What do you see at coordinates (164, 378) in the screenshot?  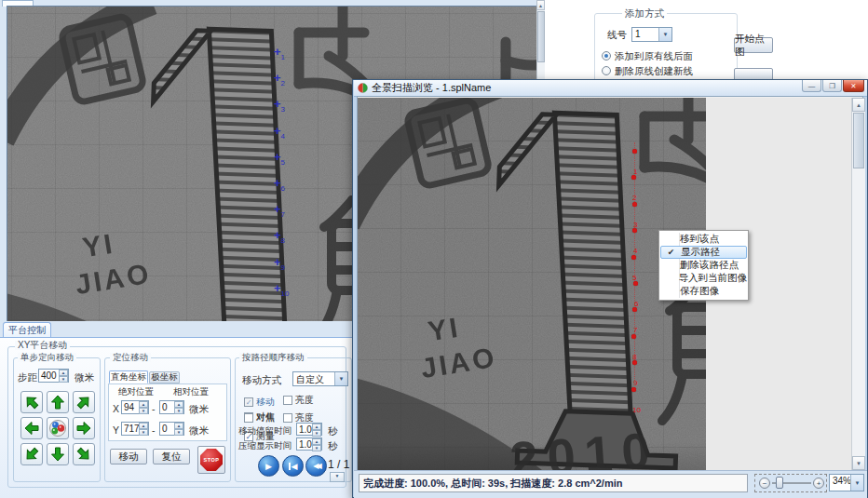 I see `tab-polar: 极坐标` at bounding box center [164, 378].